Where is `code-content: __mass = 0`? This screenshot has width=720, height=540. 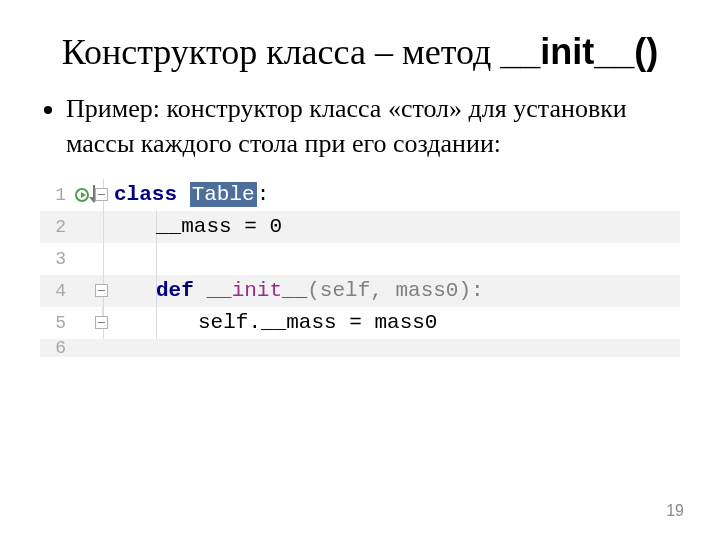
code-content: __mass = 0 is located at coordinates (418, 227).